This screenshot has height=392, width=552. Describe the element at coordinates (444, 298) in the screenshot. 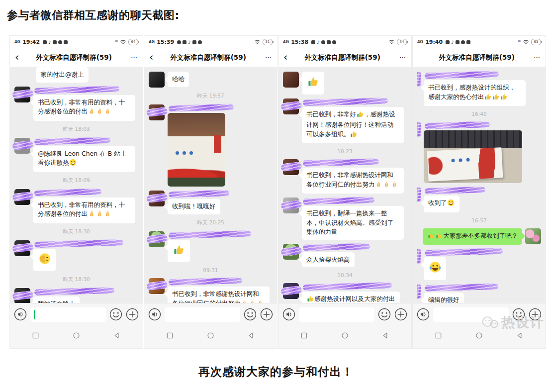

I see `received-message-bubble: 编辑的很好` at that location.